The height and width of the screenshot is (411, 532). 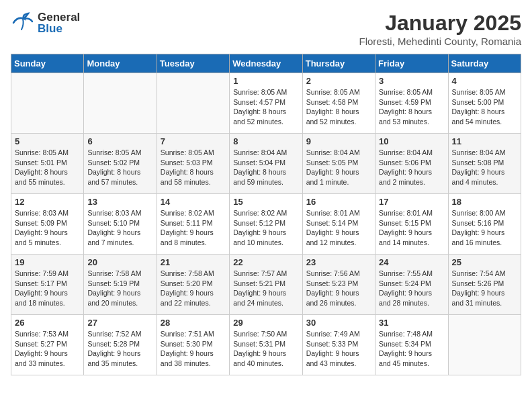 I want to click on calendar-cell: 28Sunrise: 7:51 AM Sunset: 5:30 PM Dayli…, so click(x=193, y=345).